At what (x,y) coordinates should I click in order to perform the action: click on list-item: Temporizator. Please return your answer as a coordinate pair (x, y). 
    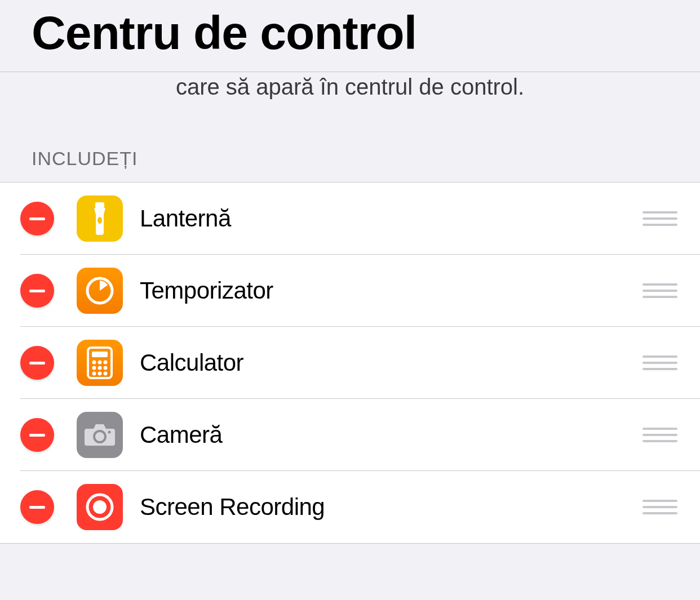
    Looking at the image, I should click on (350, 291).